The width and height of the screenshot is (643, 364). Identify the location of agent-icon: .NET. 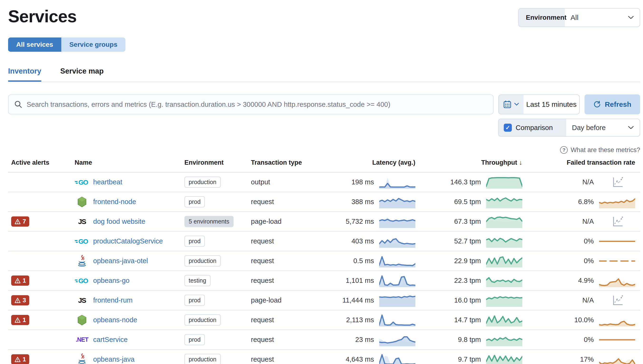
(82, 340).